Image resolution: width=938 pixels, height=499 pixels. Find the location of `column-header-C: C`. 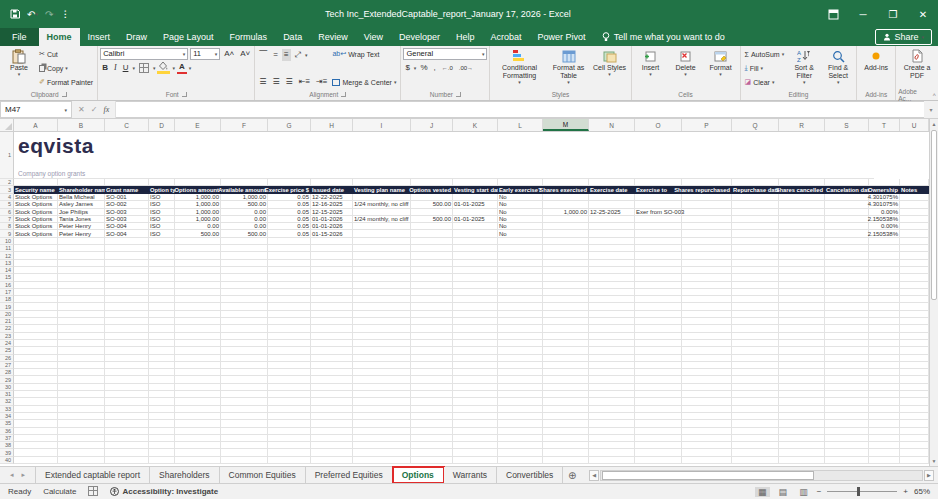

column-header-C: C is located at coordinates (127, 125).